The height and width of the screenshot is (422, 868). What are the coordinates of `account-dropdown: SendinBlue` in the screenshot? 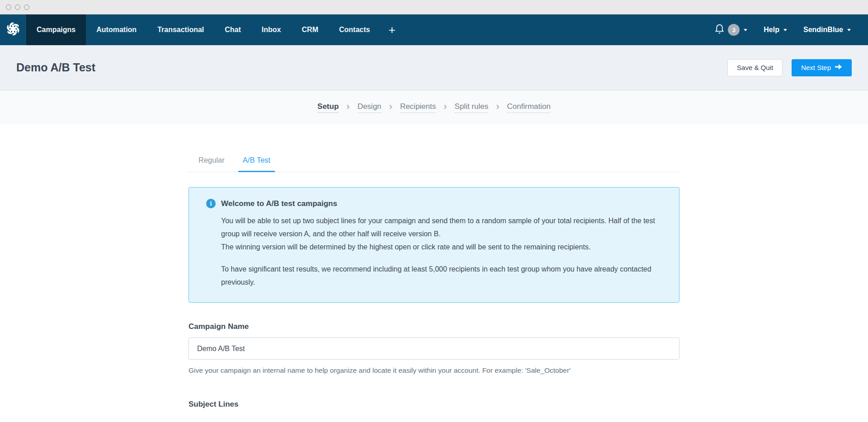 It's located at (827, 30).